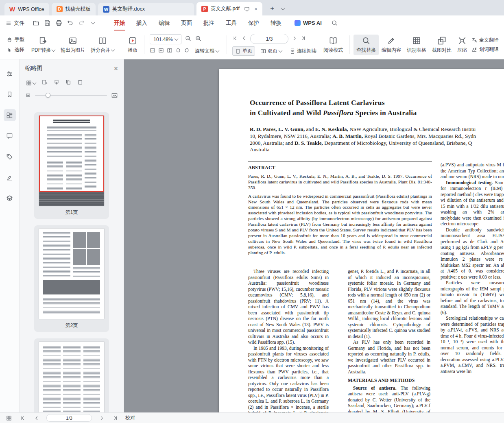 The height and width of the screenshot is (423, 504). Describe the element at coordinates (15, 23) in the screenshot. I see `file-menu-button: 文件` at that location.